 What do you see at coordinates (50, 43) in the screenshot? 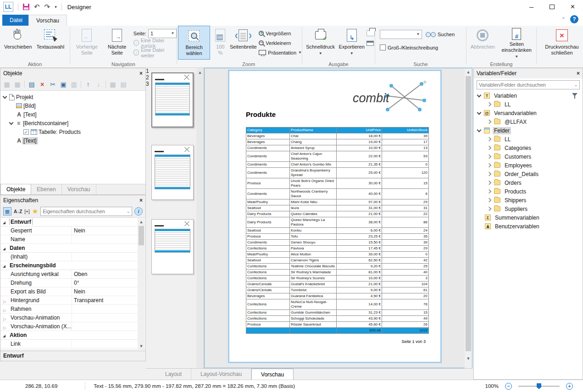
I see `textauswahl-button: Textauswahl` at bounding box center [50, 43].